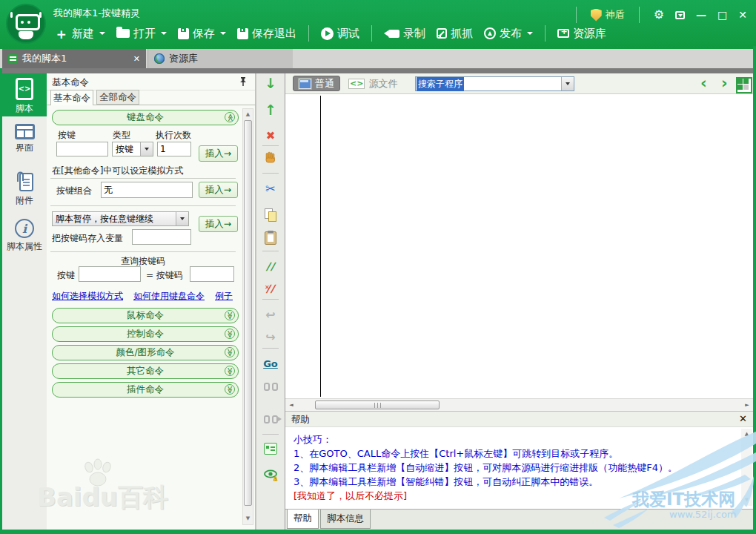 The image size is (756, 534). Describe the element at coordinates (271, 111) in the screenshot. I see `move-up-icon: ↑` at that location.